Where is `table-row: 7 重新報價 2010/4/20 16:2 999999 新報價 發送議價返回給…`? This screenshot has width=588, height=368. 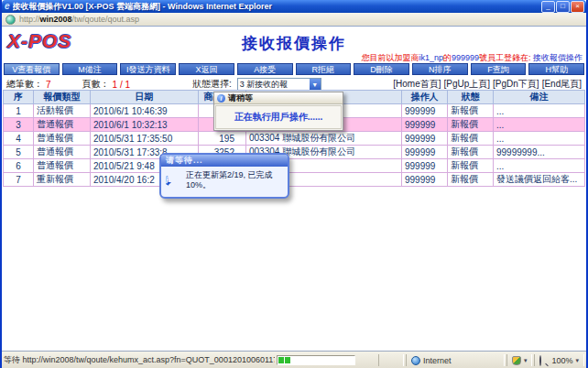 table-row: 7 重新報價 2010/4/20 16:2 999999 新報價 發送議價返回給… is located at coordinates (295, 179).